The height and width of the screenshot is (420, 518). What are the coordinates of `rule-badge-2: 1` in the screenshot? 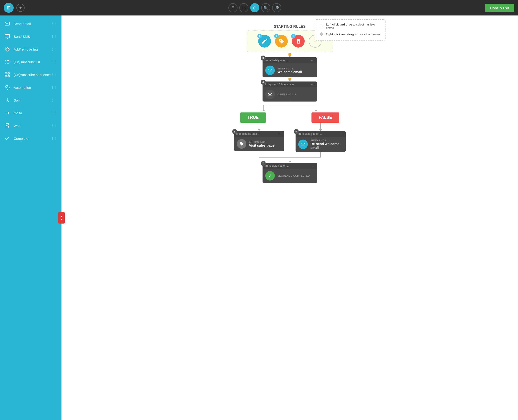 It's located at (276, 36).